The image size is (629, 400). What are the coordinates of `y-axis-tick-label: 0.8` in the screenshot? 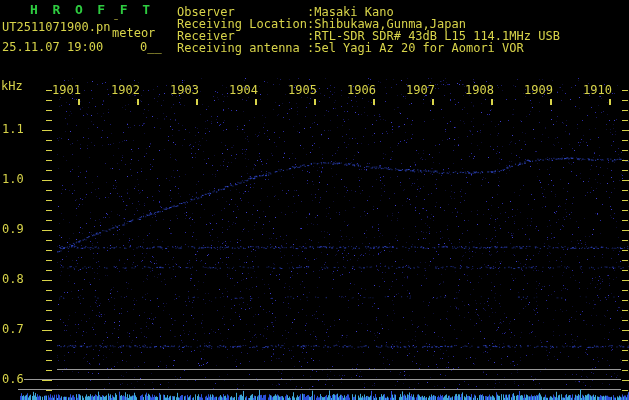 It's located at (16, 279).